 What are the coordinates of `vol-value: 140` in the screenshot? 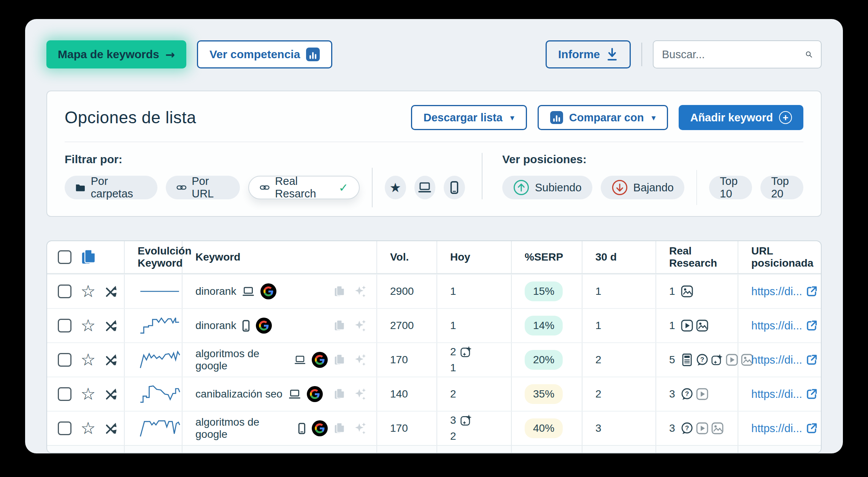 It's located at (407, 394).